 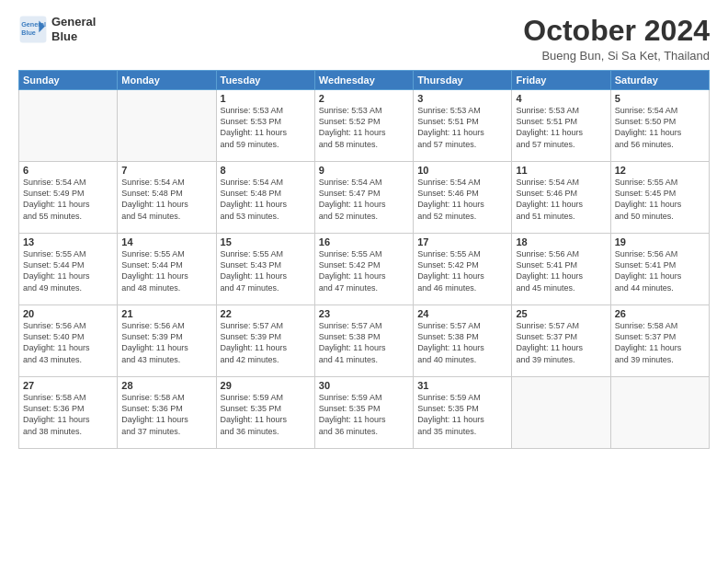 What do you see at coordinates (364, 199) in the screenshot?
I see `day-info: Sunrise: 5:54 AM Sunset: 5:47 PM Dayligh…` at bounding box center [364, 199].